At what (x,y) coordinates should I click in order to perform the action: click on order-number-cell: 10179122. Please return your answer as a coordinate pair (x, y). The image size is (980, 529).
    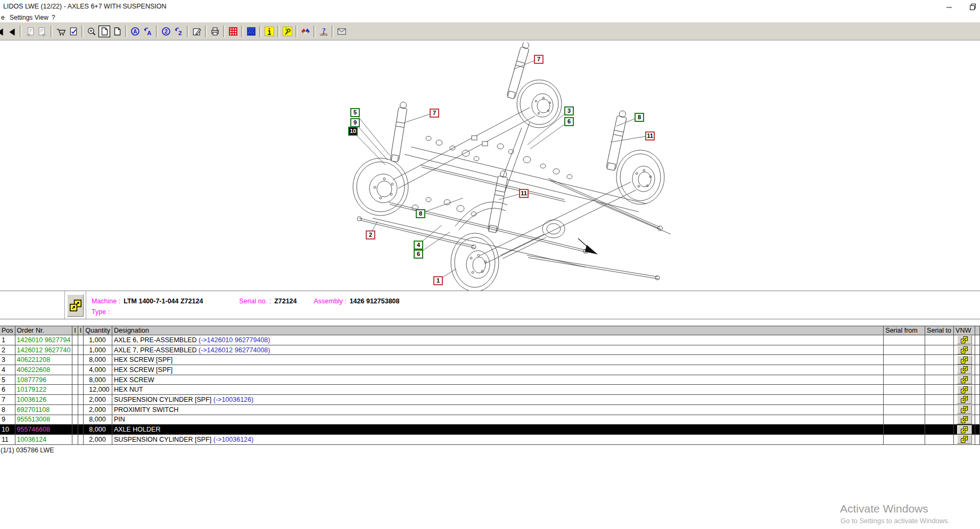
    Looking at the image, I should click on (44, 390).